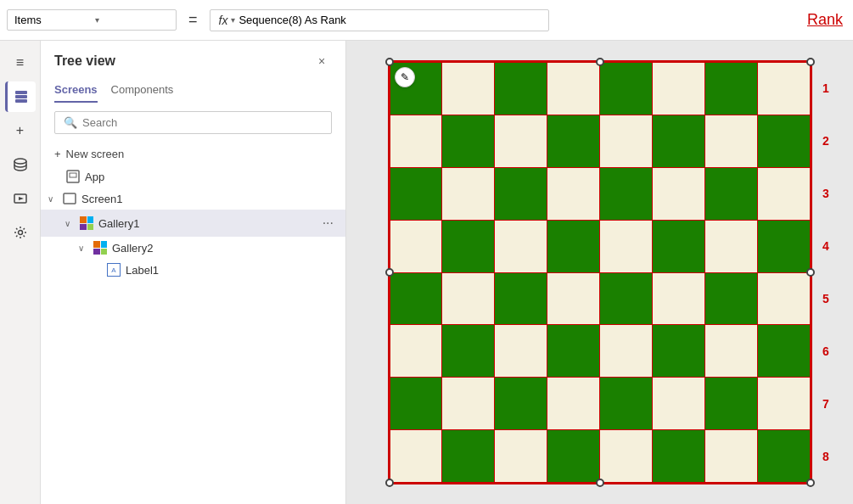  Describe the element at coordinates (426, 20) in the screenshot. I see `top-bar: Items ▾ = fx ▾ Sequence(8) As Rank Rank` at that location.